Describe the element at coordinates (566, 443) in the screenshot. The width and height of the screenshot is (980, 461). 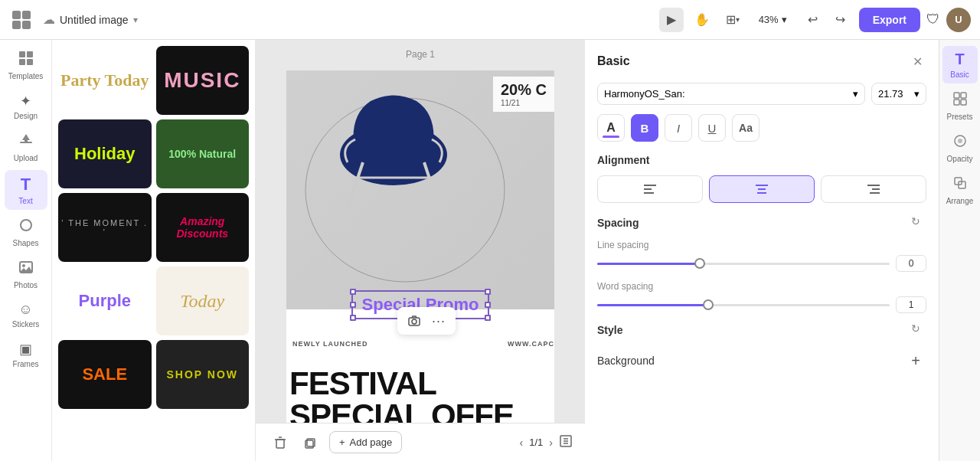
I see `expand-view-button` at that location.